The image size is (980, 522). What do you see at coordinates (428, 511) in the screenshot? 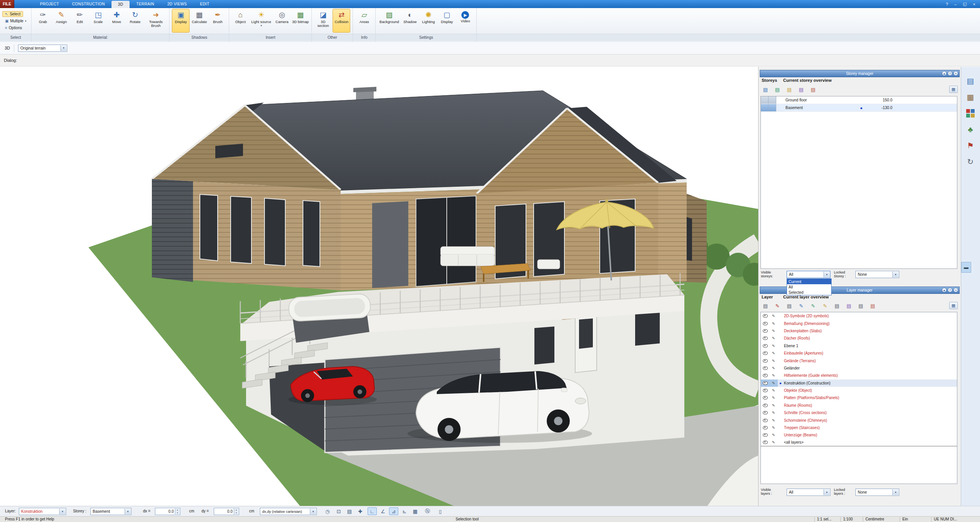
I see `toolbar-north-button: Ⓝ` at bounding box center [428, 511].